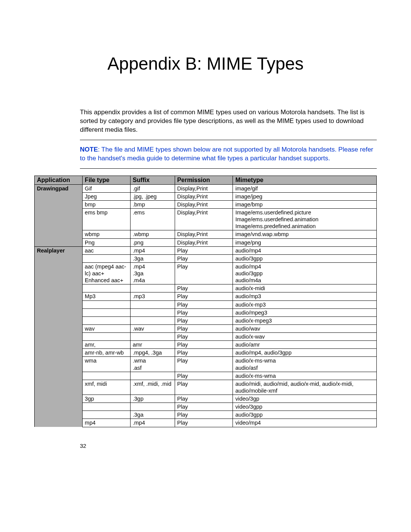 This screenshot has width=411, height=532. Describe the element at coordinates (206, 251) in the screenshot. I see `table-row: Realplayeraac.mp4Playaudio/mp4` at that location.